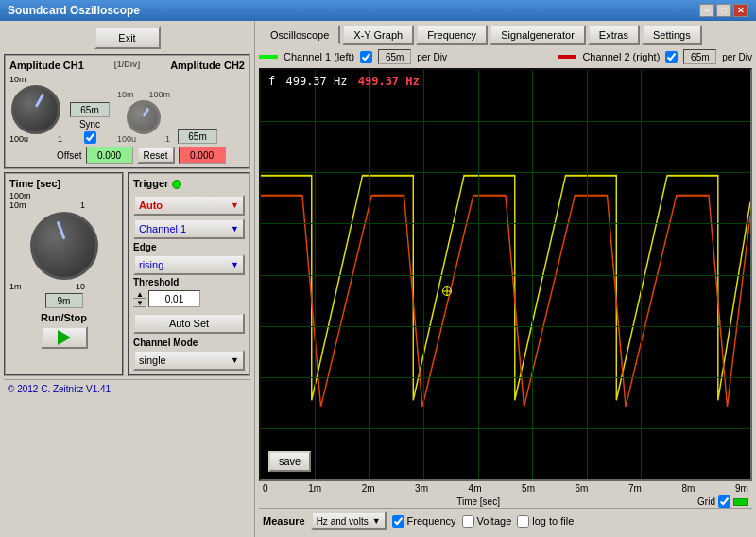 Image resolution: width=756 pixels, height=537 pixels. Describe the element at coordinates (452, 35) in the screenshot. I see `tab-frequency: Frequency` at that location.